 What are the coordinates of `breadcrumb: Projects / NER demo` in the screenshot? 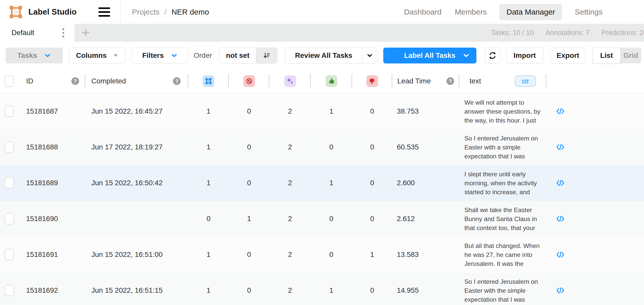 It's located at (170, 12).